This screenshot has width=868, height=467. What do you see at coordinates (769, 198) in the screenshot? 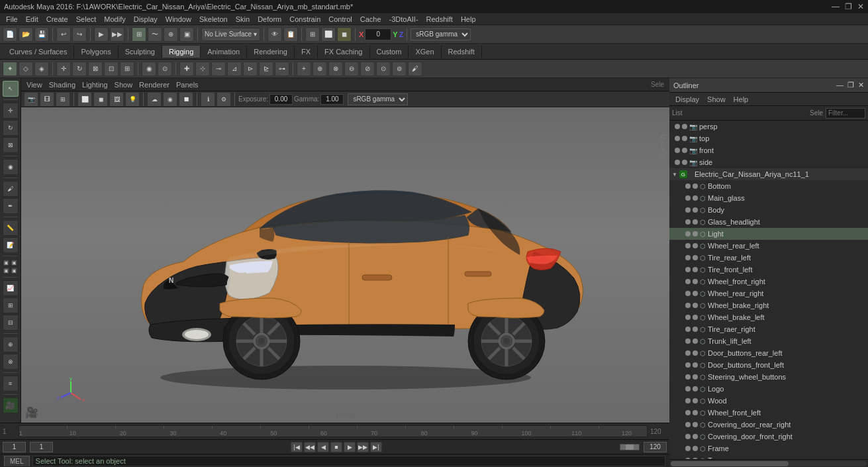
I see `outliner-item-main-glass: ⬡ Main_glass` at bounding box center [769, 198].